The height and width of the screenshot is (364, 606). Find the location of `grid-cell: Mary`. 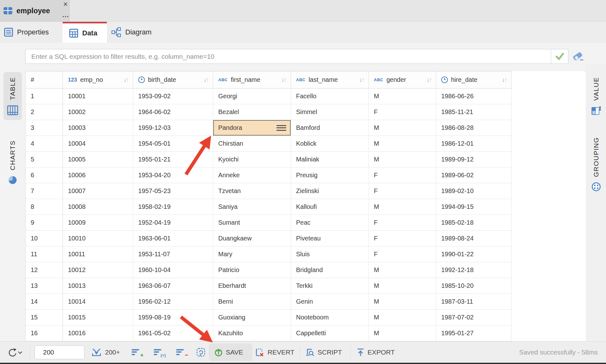

grid-cell: Mary is located at coordinates (252, 254).